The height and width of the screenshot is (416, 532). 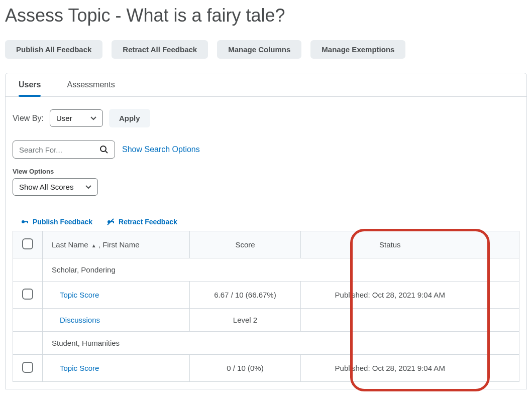 I want to click on search-input, so click(x=59, y=150).